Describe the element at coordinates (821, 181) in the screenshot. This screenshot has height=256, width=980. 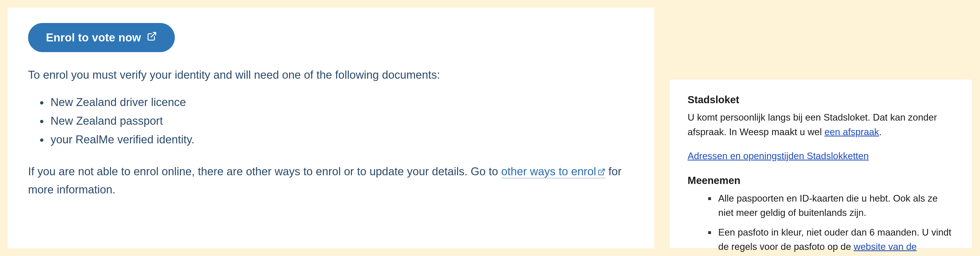
I see `meenemen-heading: Meenemen` at that location.